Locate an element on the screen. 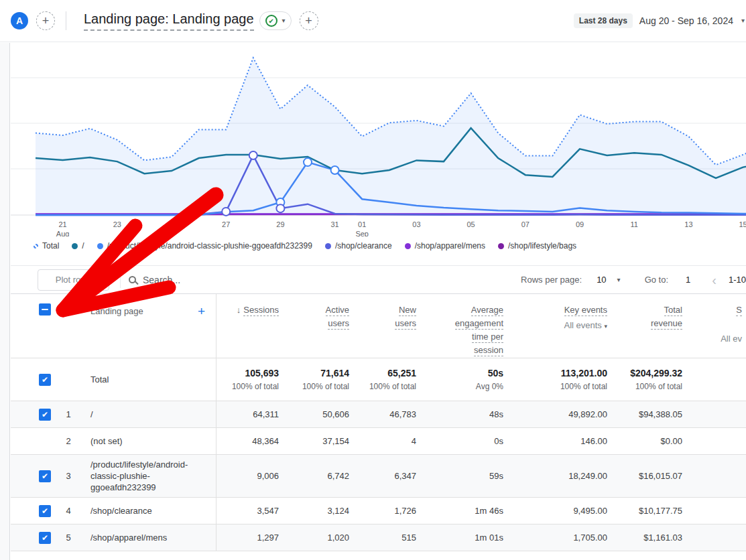 The image size is (746, 560). legend-label: /shop/apparel/mens is located at coordinates (450, 246).